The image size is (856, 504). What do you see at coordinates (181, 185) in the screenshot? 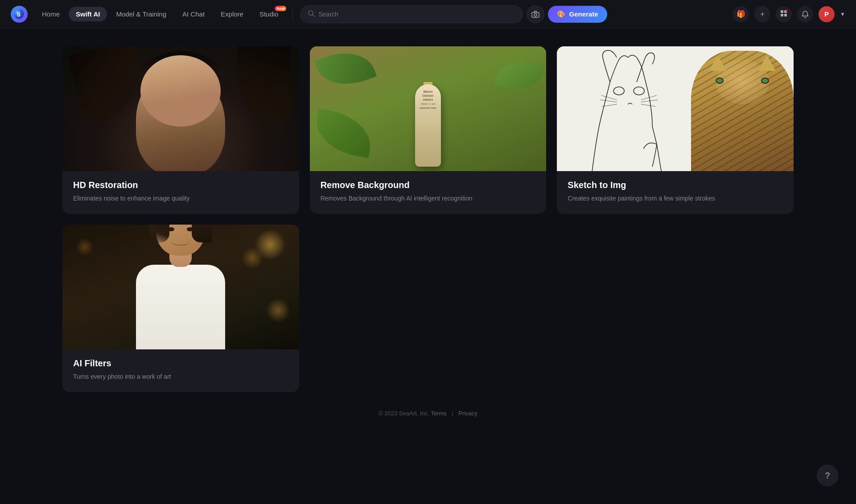
I see `card-title-hd: HD Restoration` at bounding box center [181, 185].